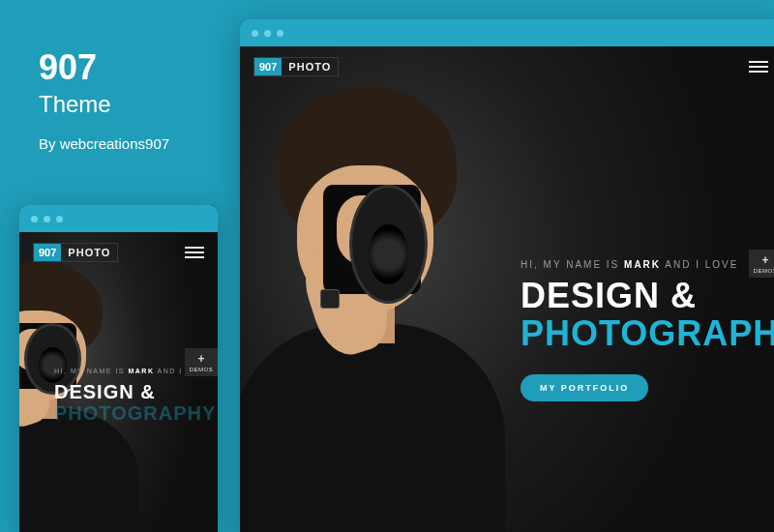 The width and height of the screenshot is (774, 532). I want to click on hero-intro: HI, MY NAME IS MARK AND I LOVE, so click(646, 265).